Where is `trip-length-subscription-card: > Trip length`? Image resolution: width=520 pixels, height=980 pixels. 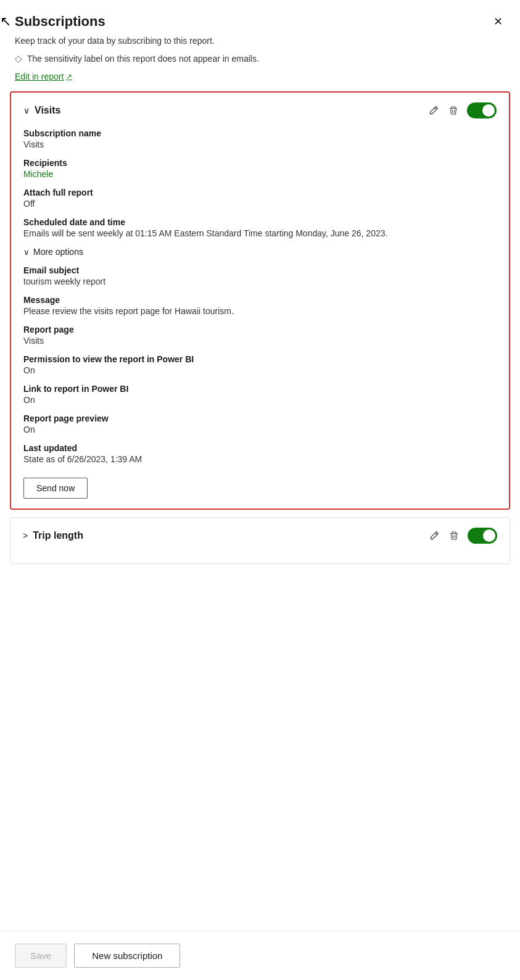
trip-length-subscription-card: > Trip length is located at coordinates (260, 541).